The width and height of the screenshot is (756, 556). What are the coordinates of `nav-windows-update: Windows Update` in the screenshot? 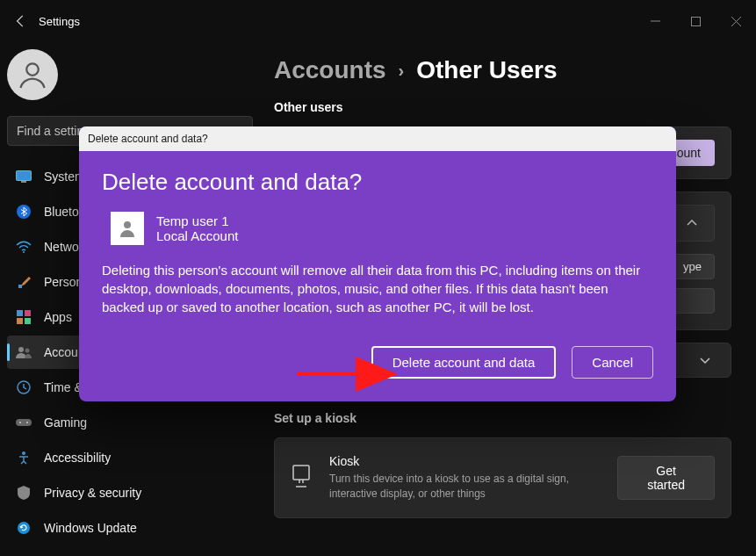 It's located at (130, 528).